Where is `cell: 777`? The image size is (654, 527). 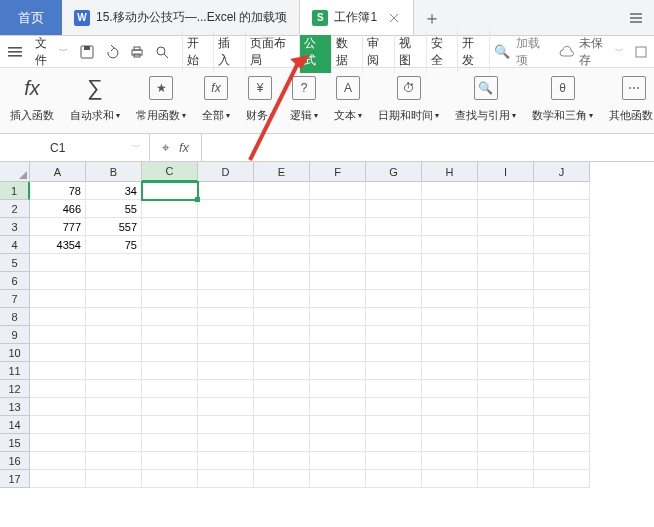
cell: 777 is located at coordinates (58, 227).